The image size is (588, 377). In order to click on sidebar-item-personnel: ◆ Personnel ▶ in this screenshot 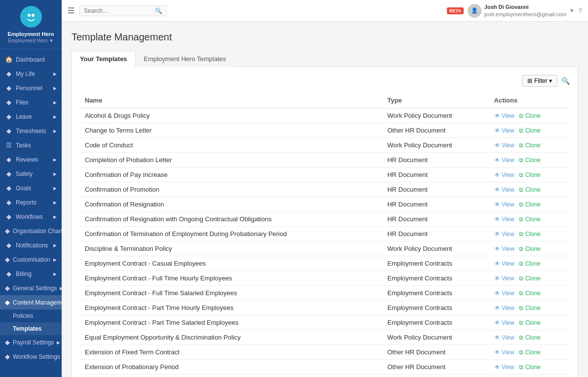, I will do `click(31, 88)`.